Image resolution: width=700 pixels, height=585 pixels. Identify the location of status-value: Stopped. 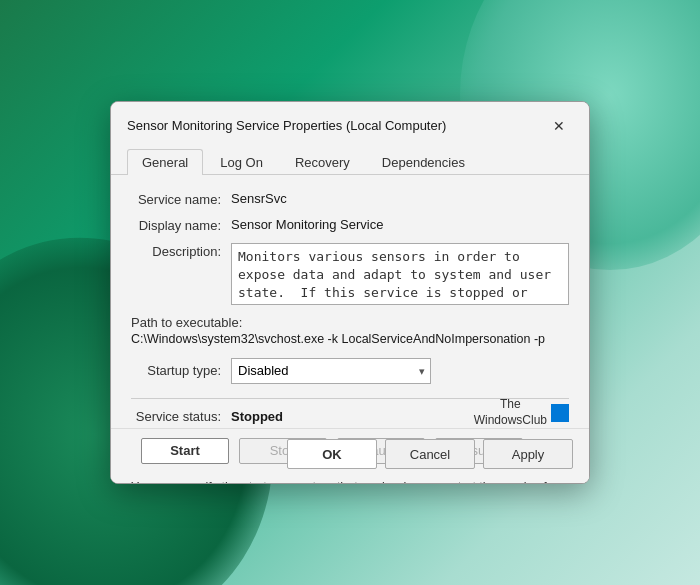
(257, 416).